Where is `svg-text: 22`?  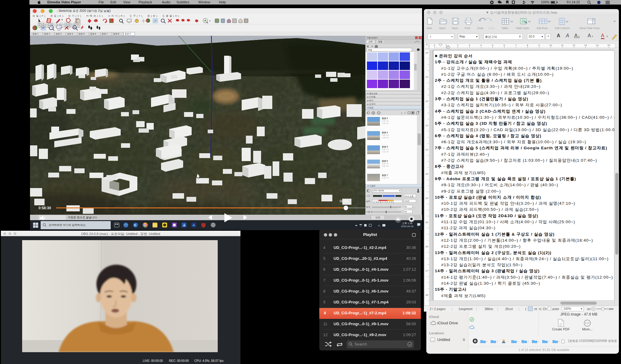 svg-text: 22 is located at coordinates (427, 150).